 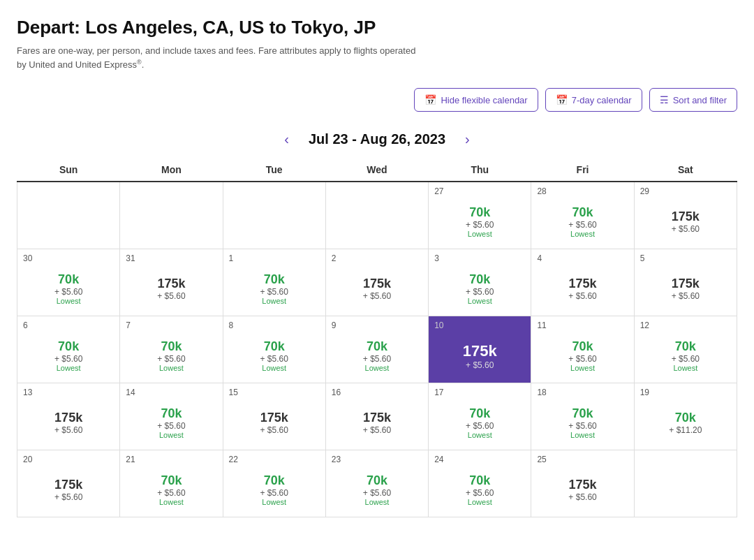 What do you see at coordinates (377, 283) in the screenshot?
I see `calendar-cell: 2175k+ $5.60` at bounding box center [377, 283].